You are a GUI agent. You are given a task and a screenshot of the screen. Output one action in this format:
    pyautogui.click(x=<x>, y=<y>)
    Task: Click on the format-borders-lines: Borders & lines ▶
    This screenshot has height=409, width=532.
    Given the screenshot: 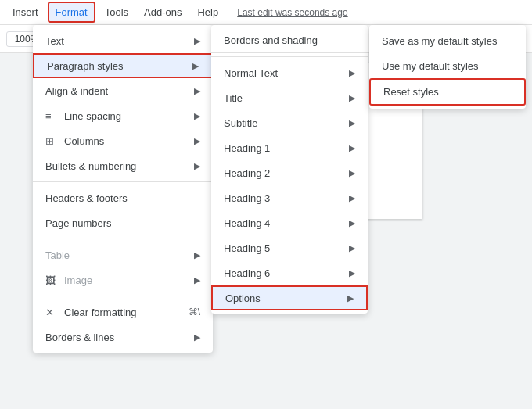 What is the action you would take?
    pyautogui.click(x=123, y=337)
    